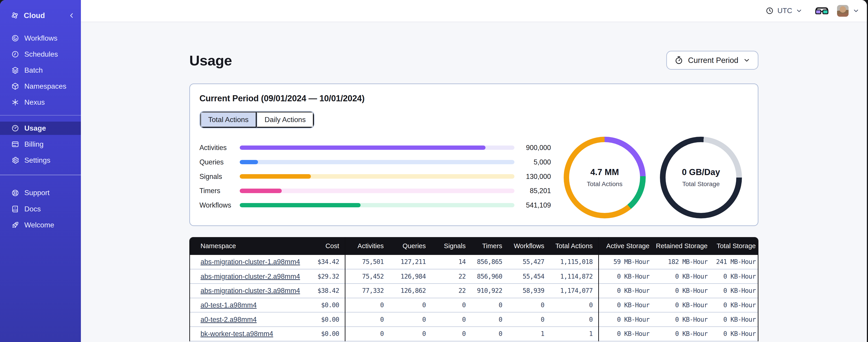 The height and width of the screenshot is (342, 868). Describe the element at coordinates (474, 11) in the screenshot. I see `topbar: UTC` at that location.